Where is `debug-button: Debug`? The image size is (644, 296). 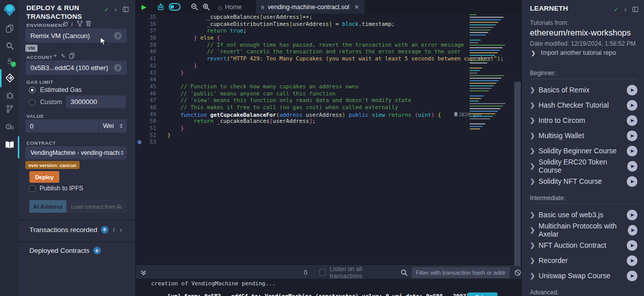 debug-button: Debug is located at coordinates (483, 294).